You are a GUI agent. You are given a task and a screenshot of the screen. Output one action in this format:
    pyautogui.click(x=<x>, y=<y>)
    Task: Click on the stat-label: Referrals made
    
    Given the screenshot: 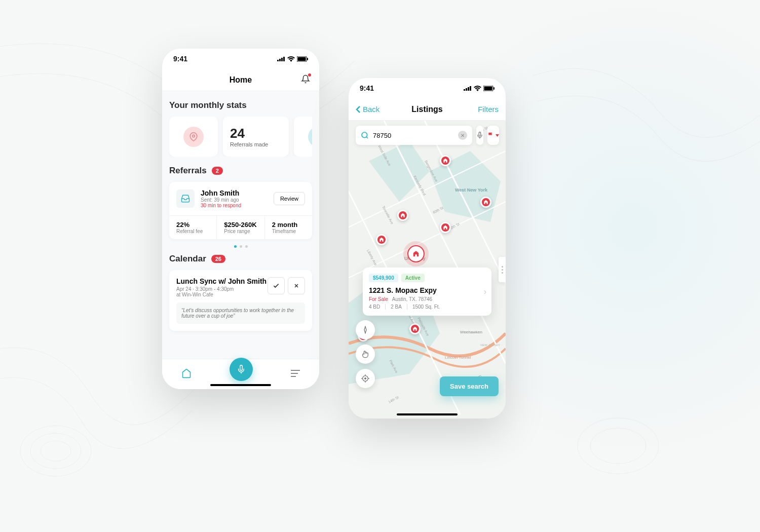 What is the action you would take?
    pyautogui.click(x=249, y=144)
    